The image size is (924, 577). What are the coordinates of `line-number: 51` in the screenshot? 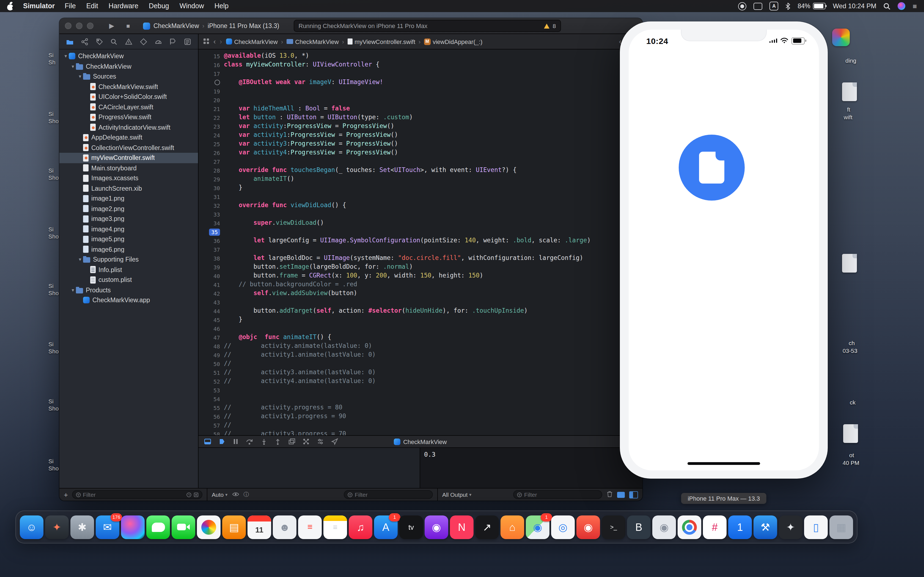 It's located at (211, 372).